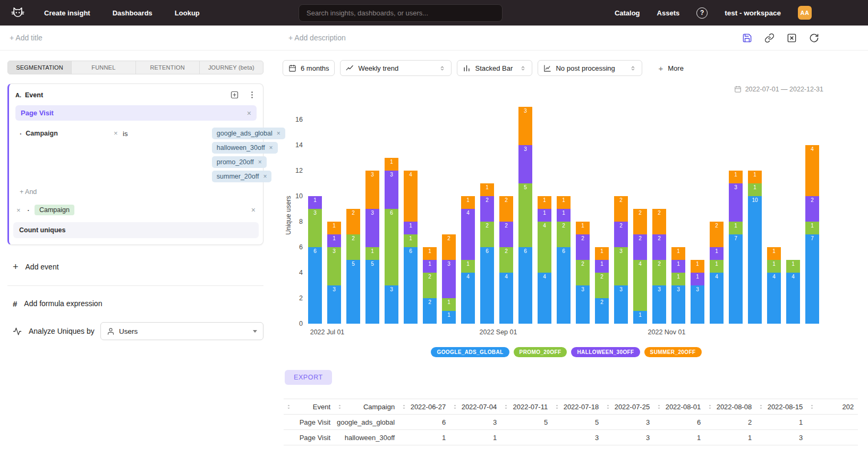  What do you see at coordinates (495, 68) in the screenshot?
I see `chart-type-select: Stacked Bar` at bounding box center [495, 68].